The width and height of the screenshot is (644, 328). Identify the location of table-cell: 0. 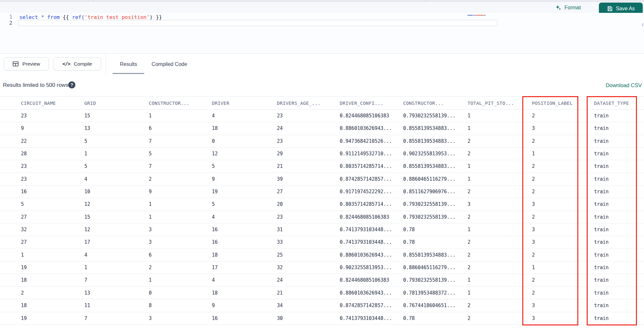
(150, 293).